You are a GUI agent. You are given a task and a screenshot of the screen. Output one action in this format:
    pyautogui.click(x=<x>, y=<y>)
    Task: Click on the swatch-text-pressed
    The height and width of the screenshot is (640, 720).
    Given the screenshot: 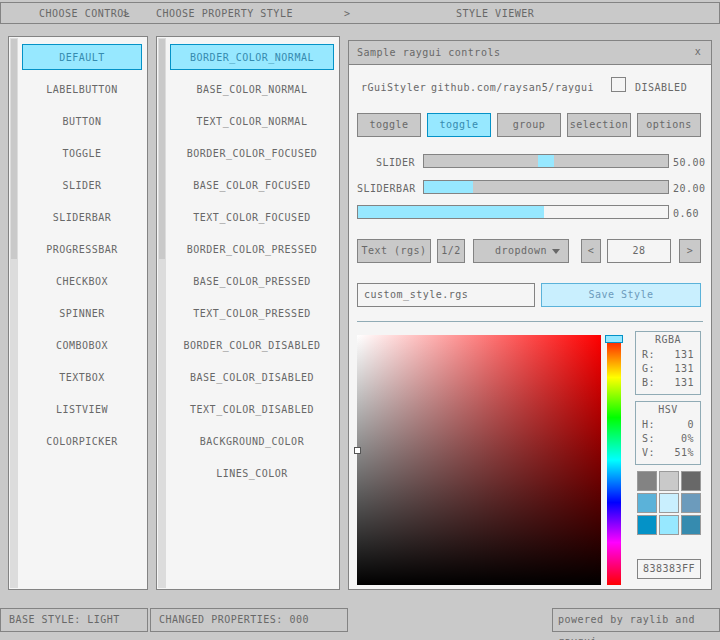 What is the action you would take?
    pyautogui.click(x=691, y=525)
    